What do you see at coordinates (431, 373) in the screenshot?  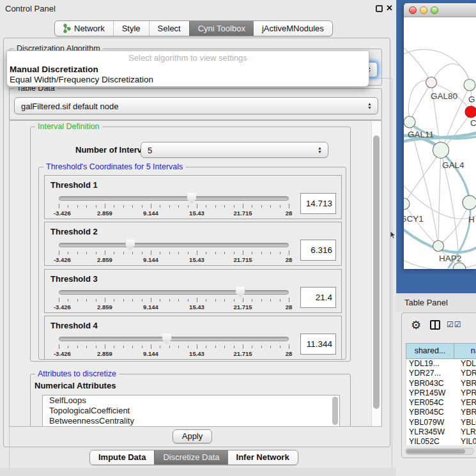 I see `cell-shared-name: YDR27...` at bounding box center [431, 373].